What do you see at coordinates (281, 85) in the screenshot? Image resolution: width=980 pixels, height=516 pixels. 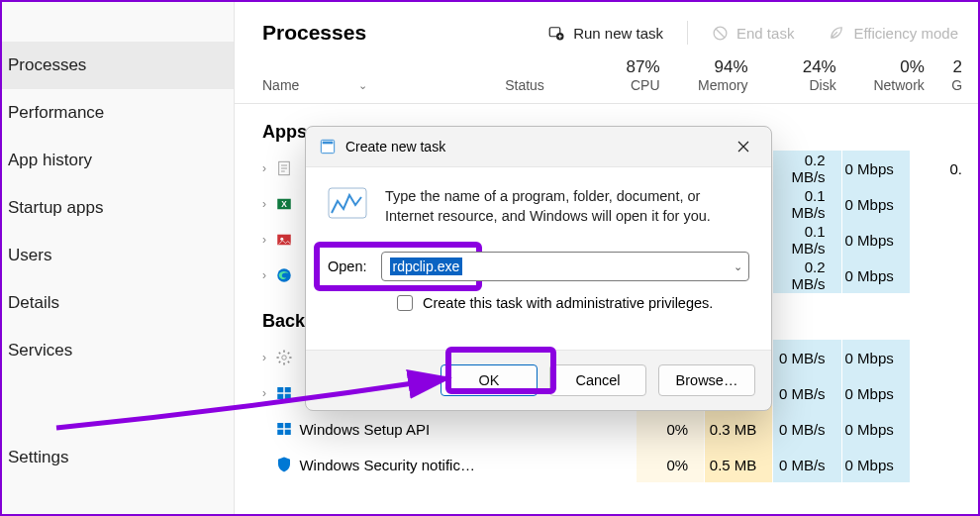 I see `header-name-label: Name` at bounding box center [281, 85].